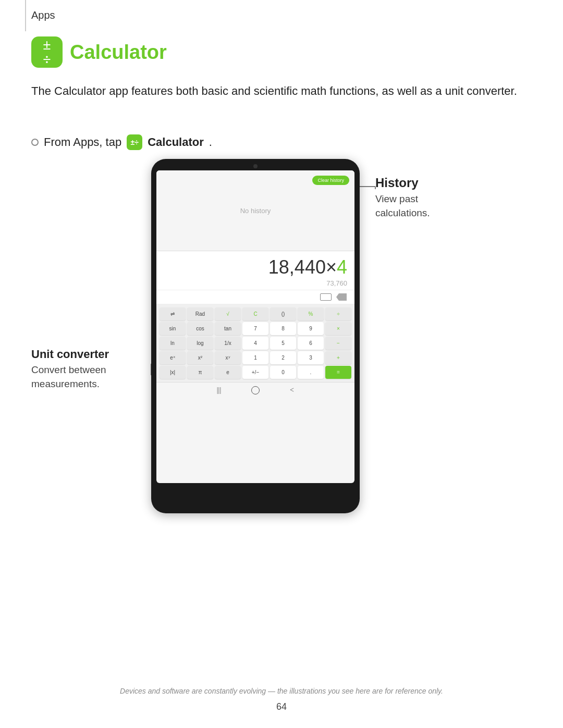 The width and height of the screenshot is (563, 728). I want to click on app-title-section: ±÷ Calculator, so click(99, 52).